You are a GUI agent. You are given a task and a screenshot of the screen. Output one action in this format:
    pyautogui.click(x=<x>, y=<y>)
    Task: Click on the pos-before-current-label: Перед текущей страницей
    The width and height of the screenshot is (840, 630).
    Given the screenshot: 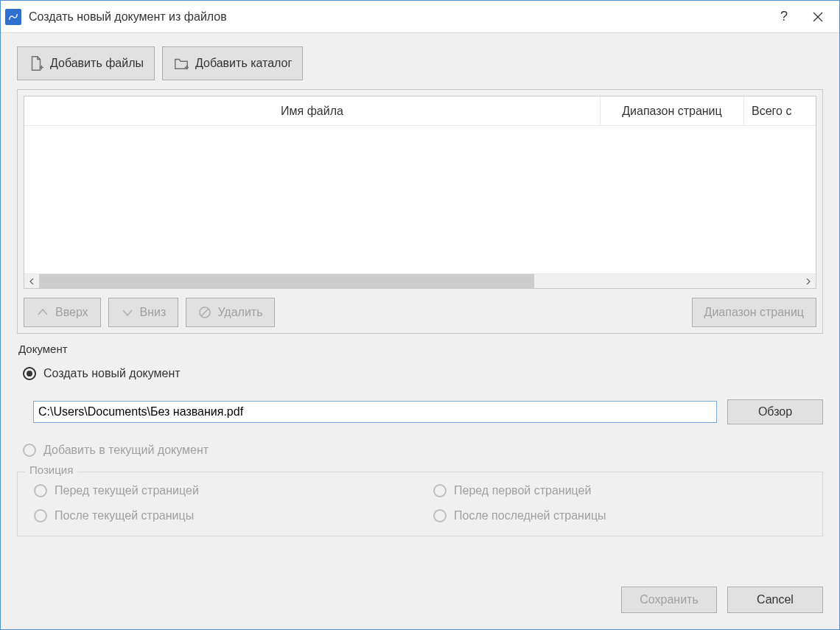 What is the action you would take?
    pyautogui.click(x=127, y=491)
    